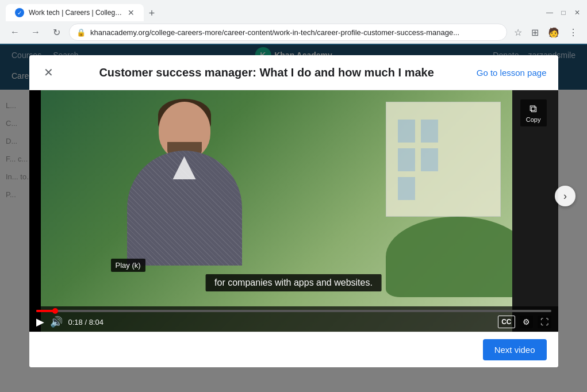 This screenshot has height=392, width=587. What do you see at coordinates (535, 211) in the screenshot?
I see `bg-curtain-right` at bounding box center [535, 211].